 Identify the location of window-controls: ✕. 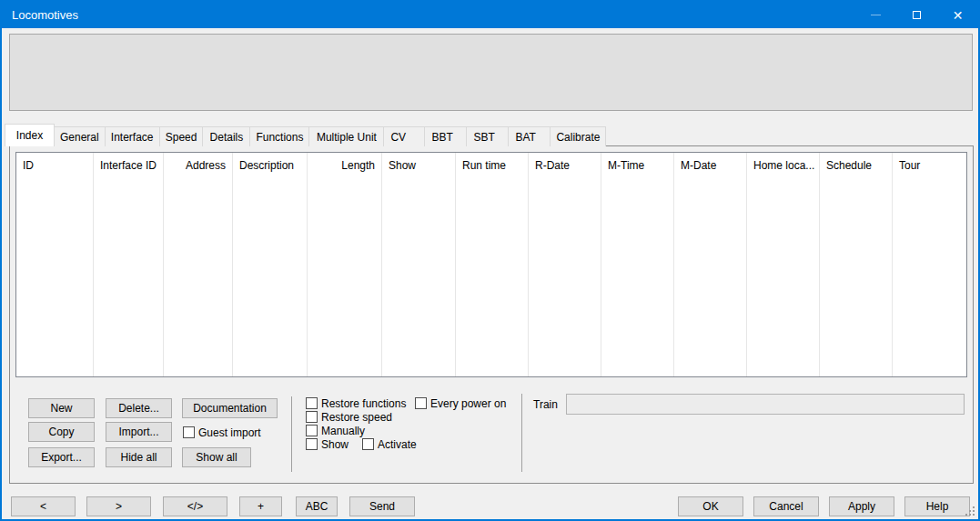
(917, 15).